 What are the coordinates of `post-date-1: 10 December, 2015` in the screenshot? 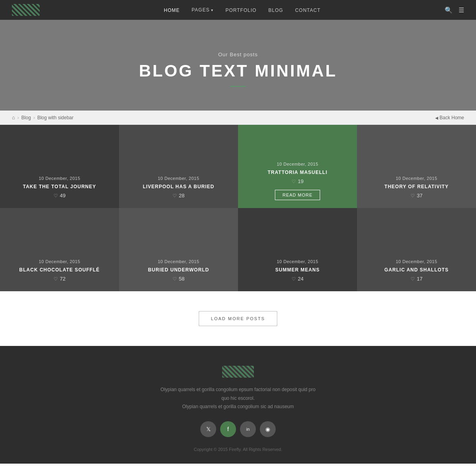 It's located at (60, 178).